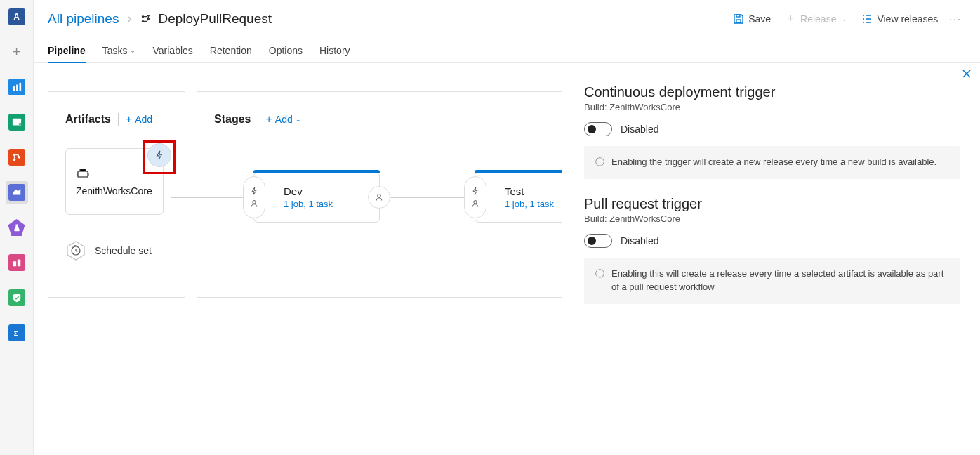 The width and height of the screenshot is (980, 455). I want to click on artifacts-title: Artifacts, so click(88, 119).